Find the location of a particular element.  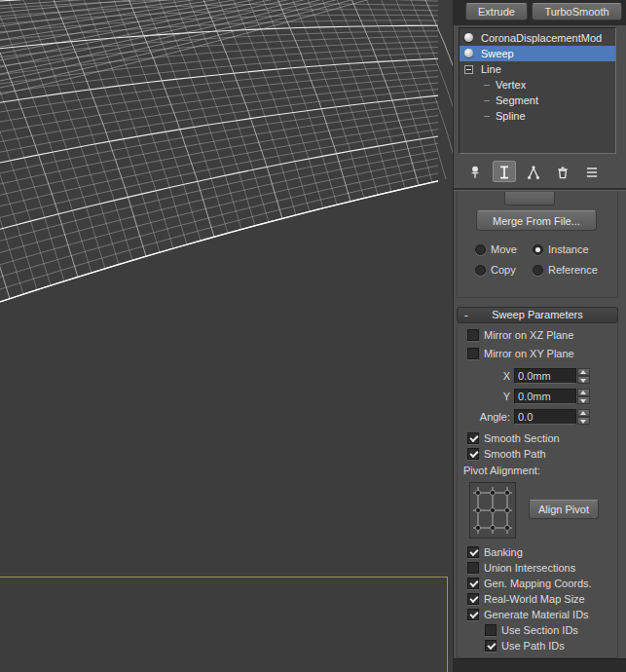

remove-modifier-icon is located at coordinates (563, 172).